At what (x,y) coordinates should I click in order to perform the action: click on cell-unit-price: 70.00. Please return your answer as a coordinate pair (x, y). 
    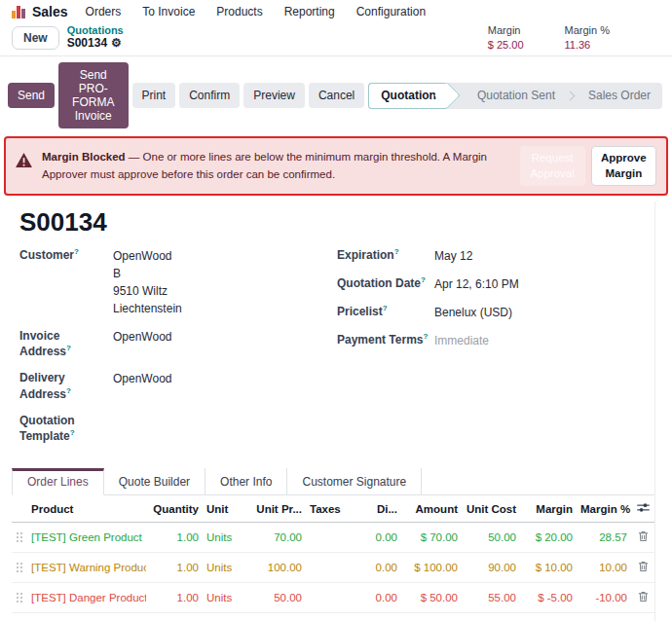
    Looking at the image, I should click on (277, 537).